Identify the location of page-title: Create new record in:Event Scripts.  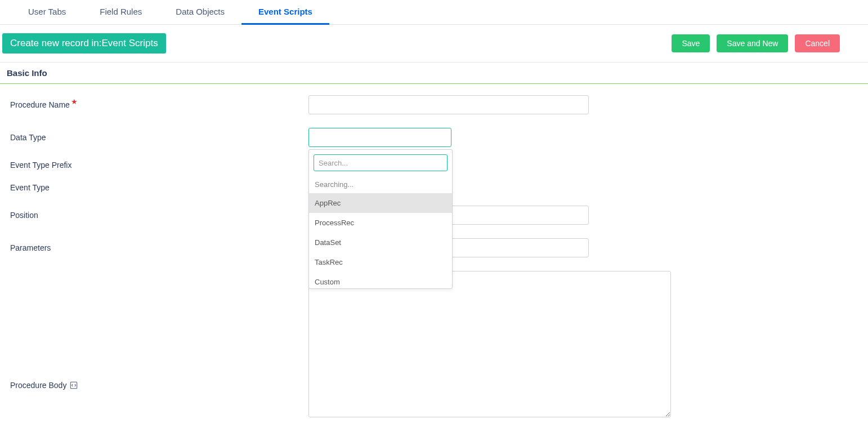
(84, 43).